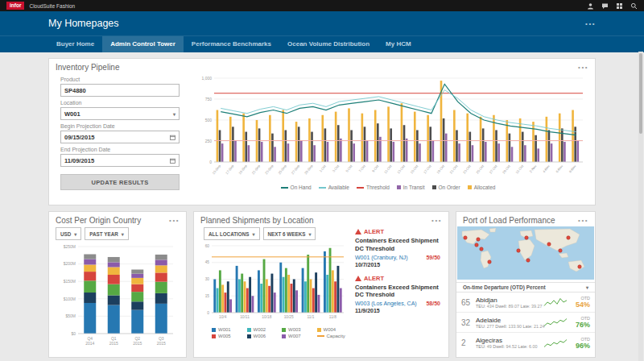 The width and height of the screenshot is (644, 361). What do you see at coordinates (433, 258) in the screenshot?
I see `alert-ratio: 59/50` at bounding box center [433, 258].